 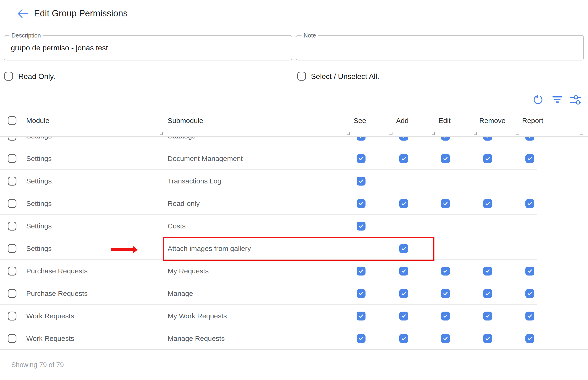 What do you see at coordinates (302, 76) in the screenshot?
I see `select-unselect-all-checkbox` at bounding box center [302, 76].